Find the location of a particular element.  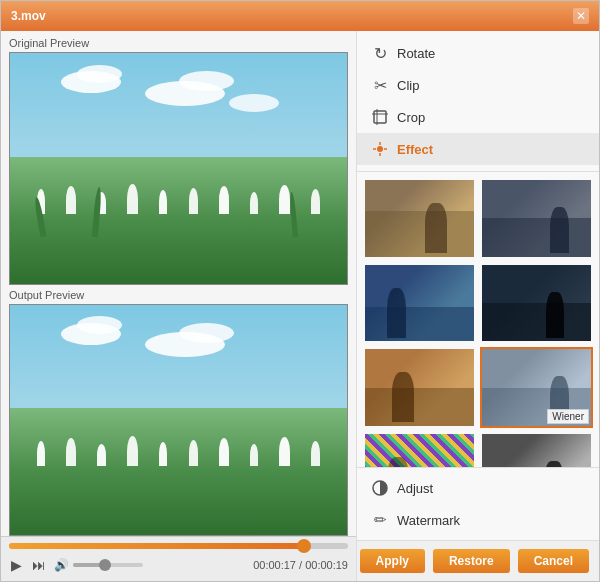

menu-item-rotate: ↻ Rotate is located at coordinates (478, 53).